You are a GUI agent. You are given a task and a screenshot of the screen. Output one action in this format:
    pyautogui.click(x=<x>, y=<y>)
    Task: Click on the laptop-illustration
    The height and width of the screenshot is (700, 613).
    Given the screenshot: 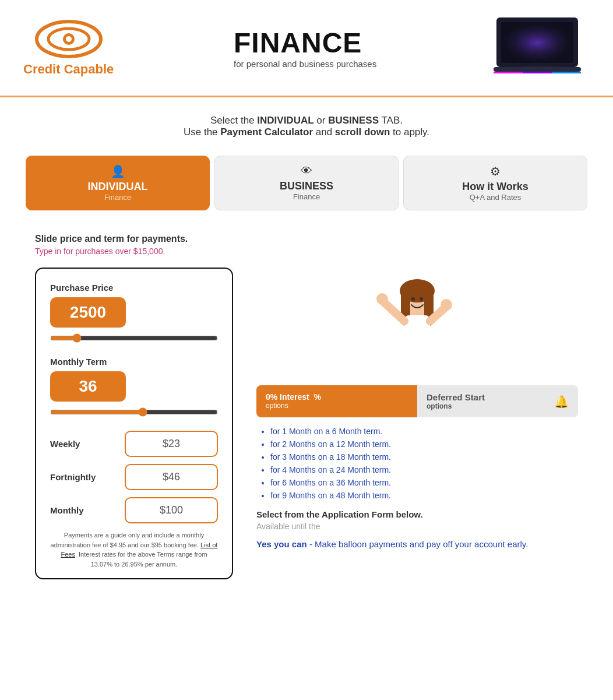 What is the action you would take?
    pyautogui.click(x=537, y=48)
    